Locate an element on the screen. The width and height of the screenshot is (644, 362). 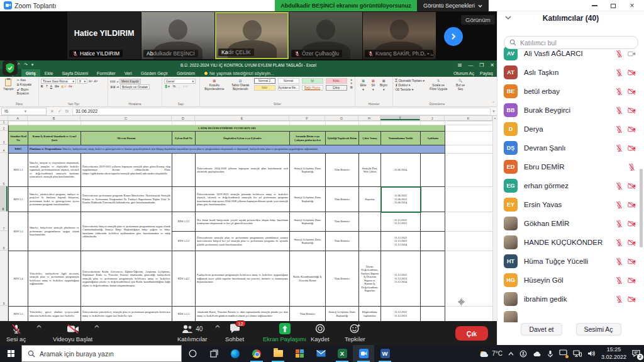
cell-D7: RDS 5.3.1 is located at coordinates (184, 222).